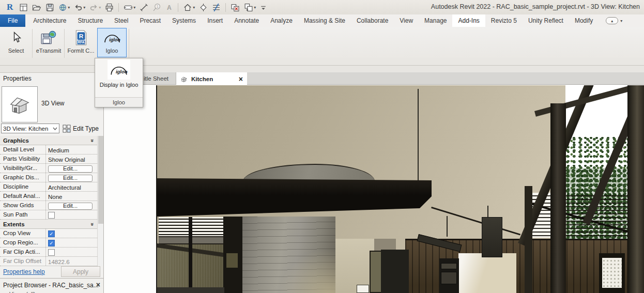 This screenshot has height=293, width=644. I want to click on window-title: Autodesk Revit 2022 - RAC_basic_sample_p…, so click(535, 7).